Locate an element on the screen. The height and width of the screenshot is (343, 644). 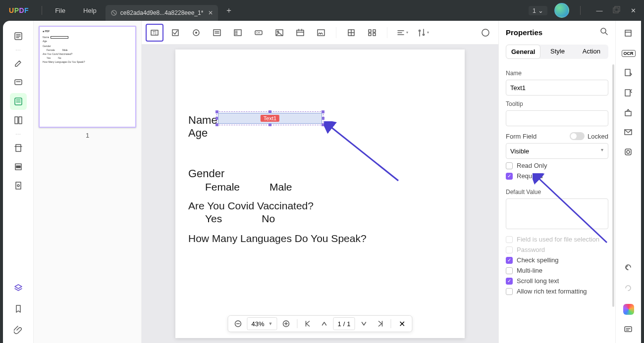
radio-tool is located at coordinates (196, 33).